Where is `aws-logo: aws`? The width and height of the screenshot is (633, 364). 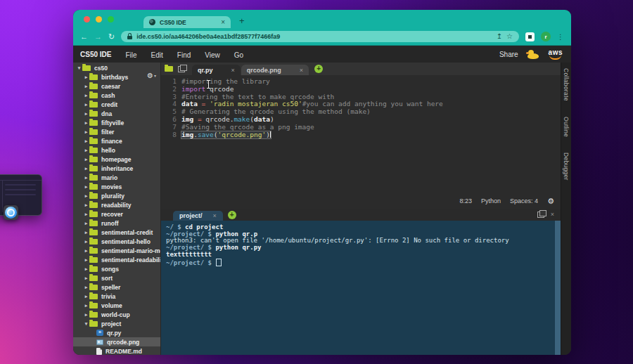 aws-logo: aws is located at coordinates (556, 55).